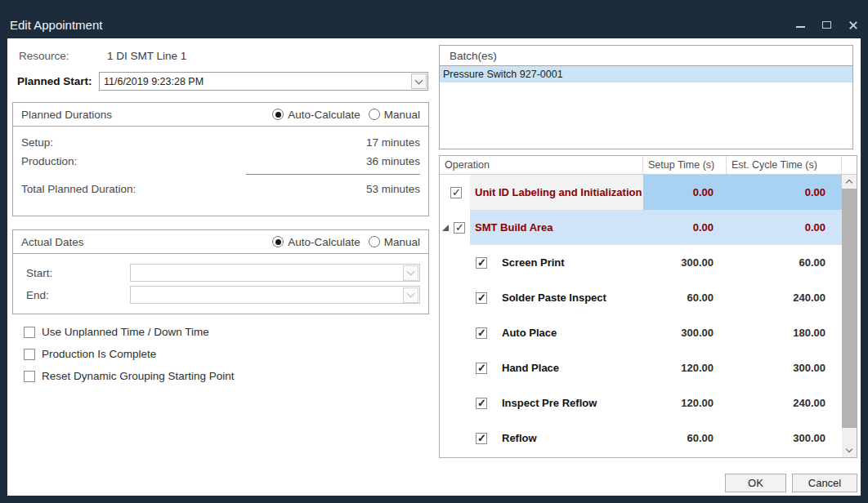 This screenshot has height=503, width=868. Describe the element at coordinates (393, 189) in the screenshot. I see `total-duration-value: 53 minutes` at that location.